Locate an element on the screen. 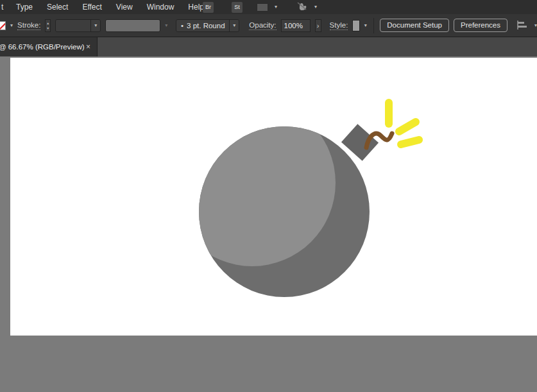 Image resolution: width=537 pixels, height=392 pixels. brush-definition-value: 3 pt. Round is located at coordinates (205, 26).